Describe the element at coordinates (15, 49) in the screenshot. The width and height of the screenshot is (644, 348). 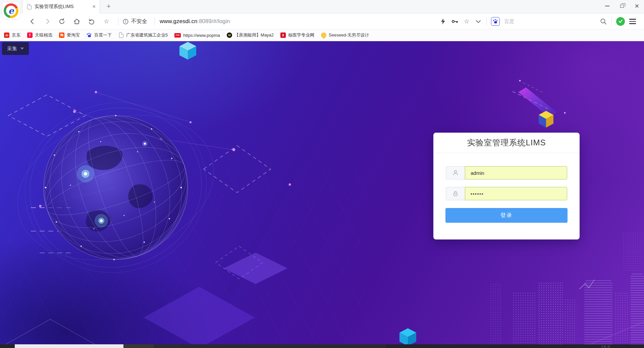
I see `collect-dropdown-button: 采集` at that location.